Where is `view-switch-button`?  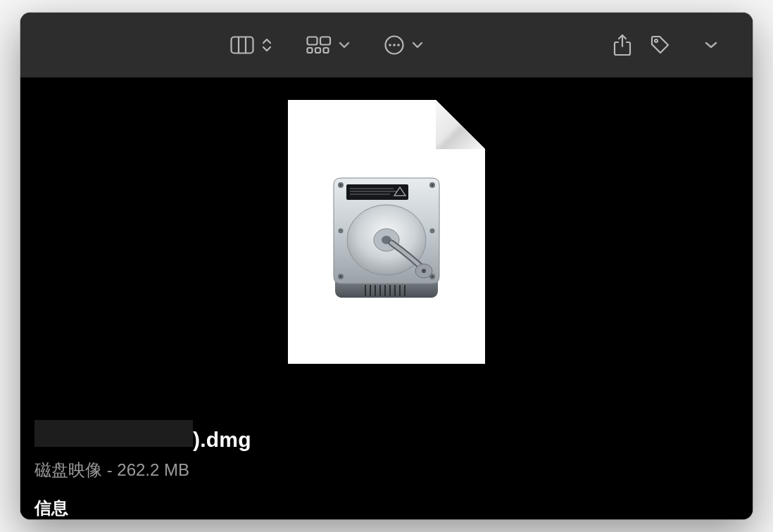
view-switch-button is located at coordinates (267, 45).